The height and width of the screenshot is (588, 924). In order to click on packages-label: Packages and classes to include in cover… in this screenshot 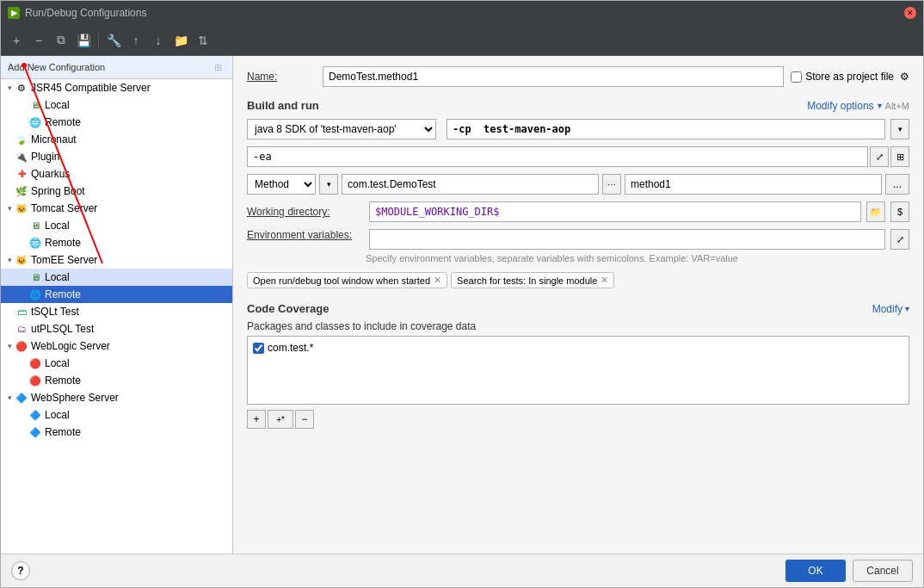, I will do `click(578, 326)`.